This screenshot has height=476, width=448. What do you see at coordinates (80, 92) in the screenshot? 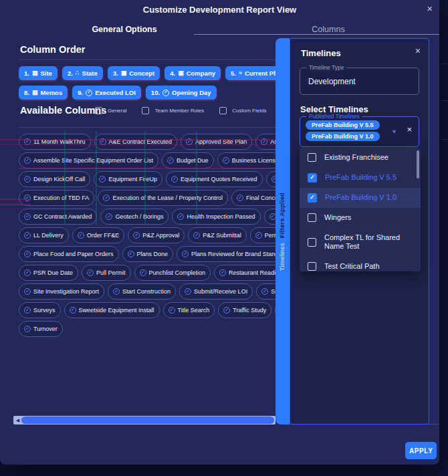
I see `chip-number: 9.` at bounding box center [80, 92].